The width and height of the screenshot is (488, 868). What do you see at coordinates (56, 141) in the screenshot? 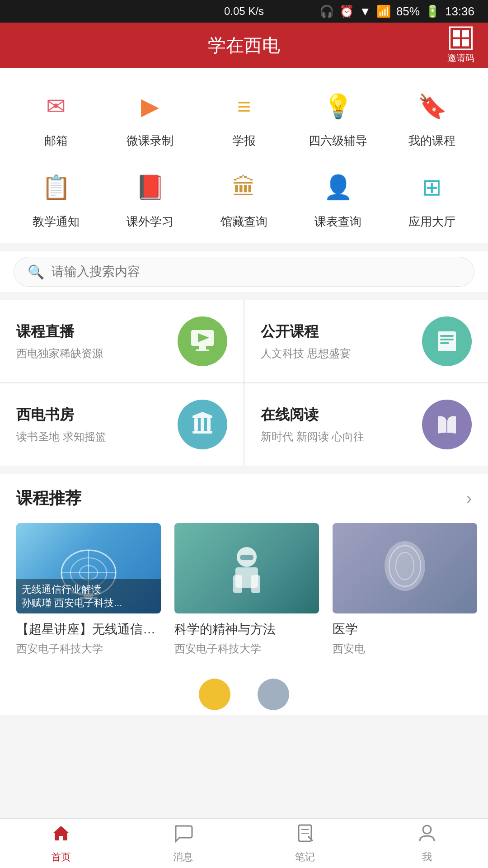
I see `email-label: 邮箱` at bounding box center [56, 141].